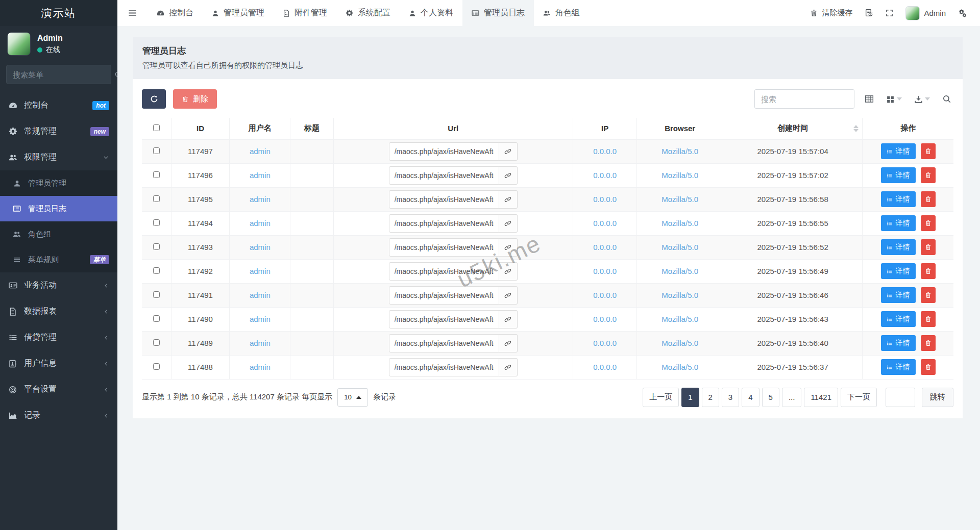 The image size is (980, 530). Describe the element at coordinates (59, 415) in the screenshot. I see `sidebar-item-record: 记录` at that location.